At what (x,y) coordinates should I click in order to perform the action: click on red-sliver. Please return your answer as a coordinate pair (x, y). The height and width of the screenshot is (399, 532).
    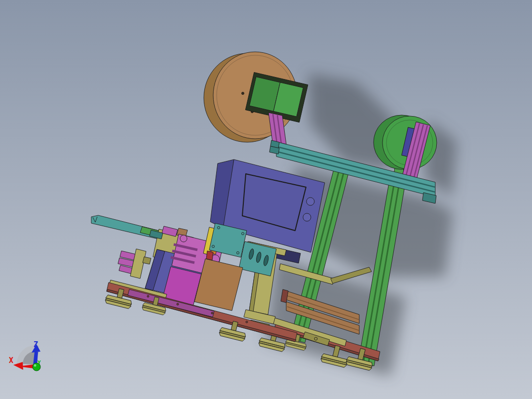
    Looking at the image, I should click on (210, 256).